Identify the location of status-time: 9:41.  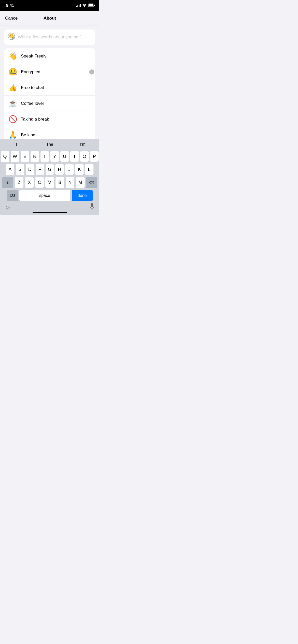
(10, 6).